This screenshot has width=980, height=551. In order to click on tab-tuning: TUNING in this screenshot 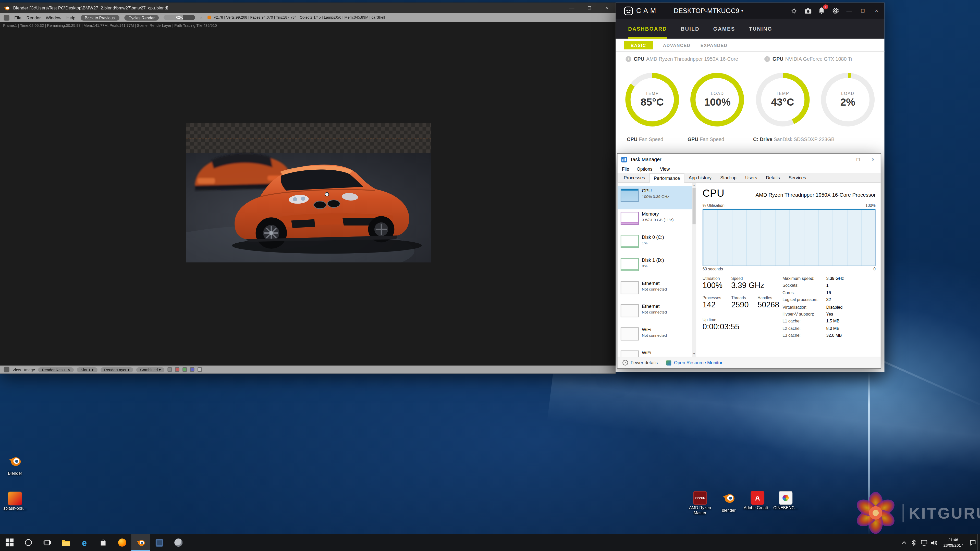, I will do `click(761, 29)`.